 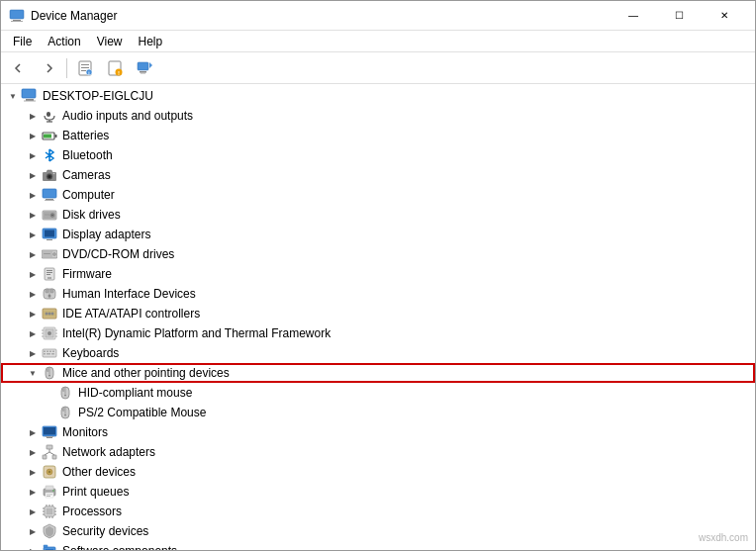 I want to click on root-label: DESKTOP-EIGLCJU, so click(x=98, y=96).